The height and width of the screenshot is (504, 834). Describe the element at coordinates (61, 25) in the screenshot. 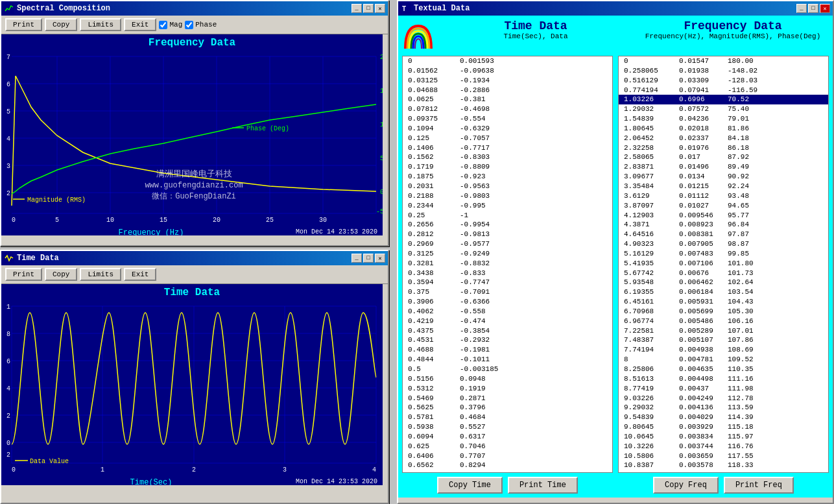

I see `spectral-copy-btn: Copy` at that location.